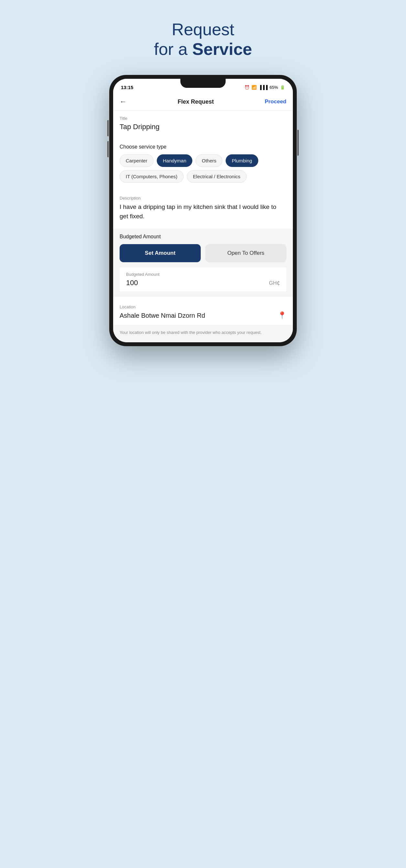 The image size is (406, 868). What do you see at coordinates (137, 160) in the screenshot?
I see `chip-carpenter: Carpenter` at bounding box center [137, 160].